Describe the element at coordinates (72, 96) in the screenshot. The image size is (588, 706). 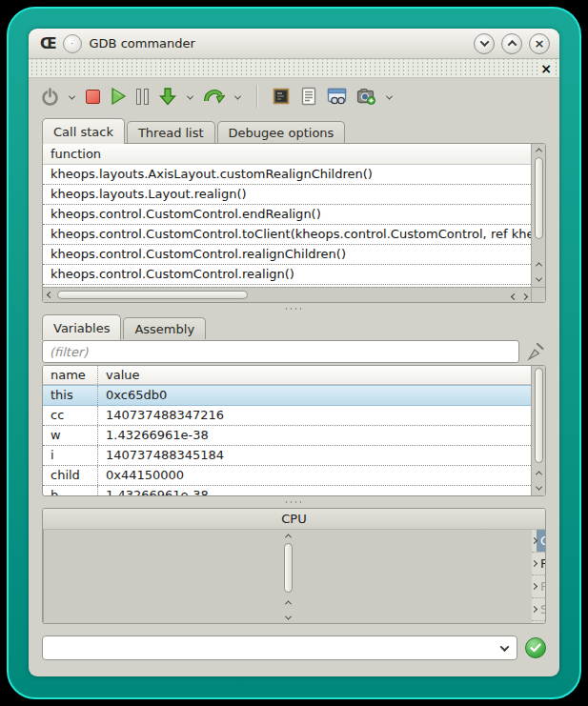
I see `power-dropdown` at that location.